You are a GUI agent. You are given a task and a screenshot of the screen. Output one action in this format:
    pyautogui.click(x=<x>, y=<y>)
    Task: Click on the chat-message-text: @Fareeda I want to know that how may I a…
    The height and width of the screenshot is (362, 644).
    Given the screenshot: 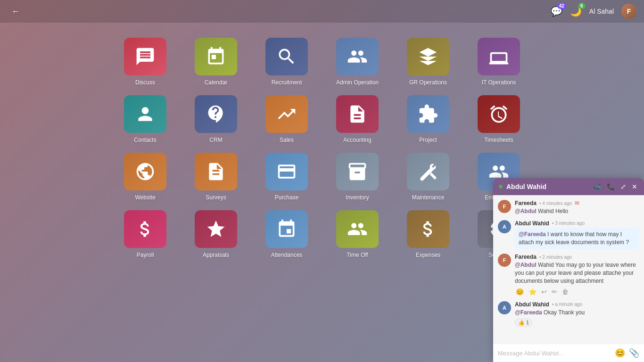 What is the action you would take?
    pyautogui.click(x=577, y=239)
    